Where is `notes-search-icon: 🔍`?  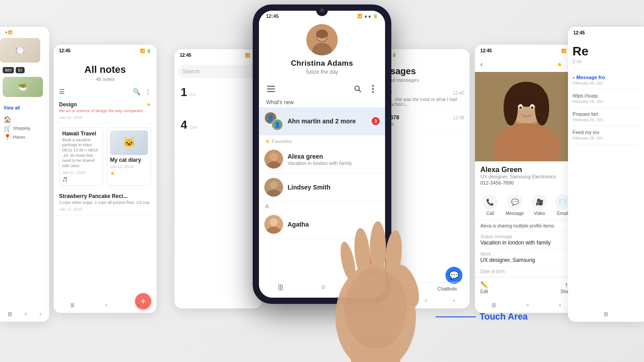
notes-search-icon: 🔍 is located at coordinates (137, 92).